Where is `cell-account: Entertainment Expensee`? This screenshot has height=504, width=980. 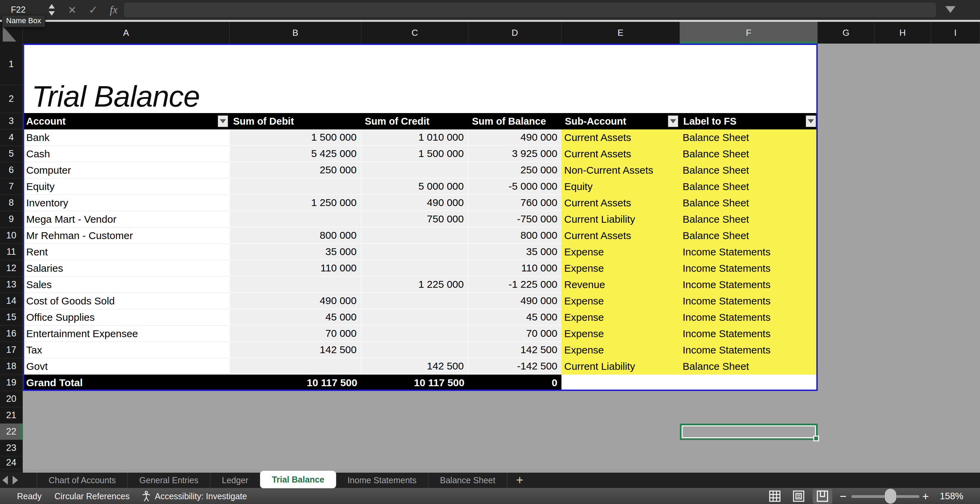 cell-account: Entertainment Expensee is located at coordinates (126, 333).